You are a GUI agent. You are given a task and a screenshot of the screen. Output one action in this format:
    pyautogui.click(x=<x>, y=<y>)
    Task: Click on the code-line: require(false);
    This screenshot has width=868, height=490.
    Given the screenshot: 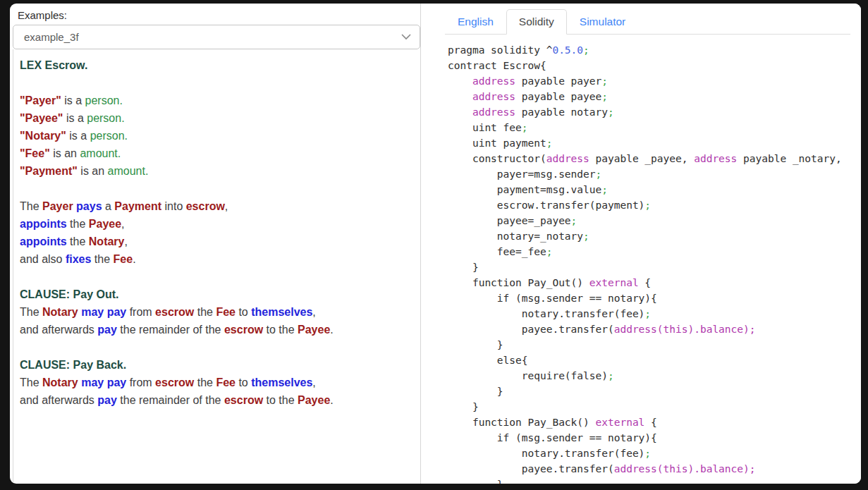 What is the action you would take?
    pyautogui.click(x=654, y=376)
    